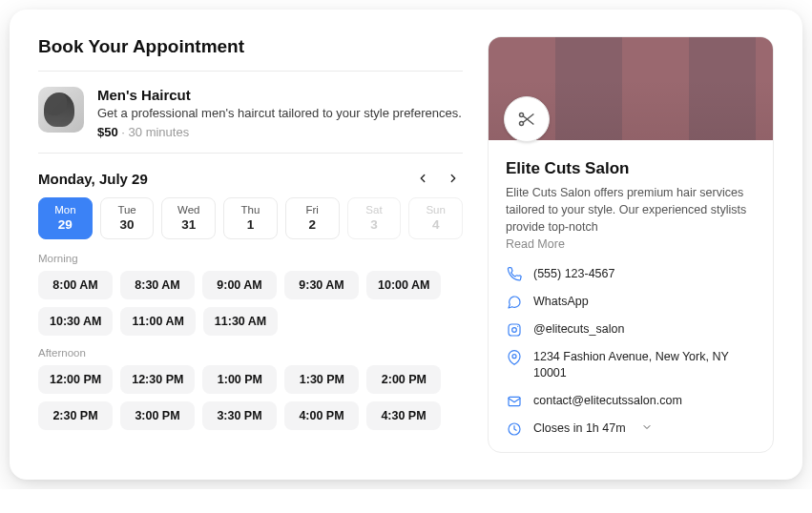 This screenshot has height=513, width=812. What do you see at coordinates (404, 416) in the screenshot?
I see `time-slot: 4:30 PM` at bounding box center [404, 416].